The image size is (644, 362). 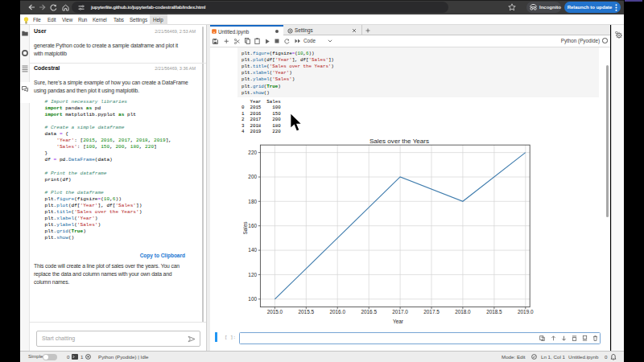 I want to click on svg-text: Sales, so click(x=246, y=228).